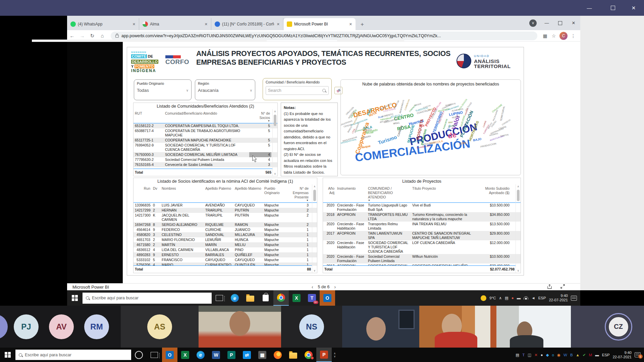 The width and height of the screenshot is (644, 362). What do you see at coordinates (251, 90) in the screenshot?
I see `chevron-down-icon: ∨` at bounding box center [251, 90].